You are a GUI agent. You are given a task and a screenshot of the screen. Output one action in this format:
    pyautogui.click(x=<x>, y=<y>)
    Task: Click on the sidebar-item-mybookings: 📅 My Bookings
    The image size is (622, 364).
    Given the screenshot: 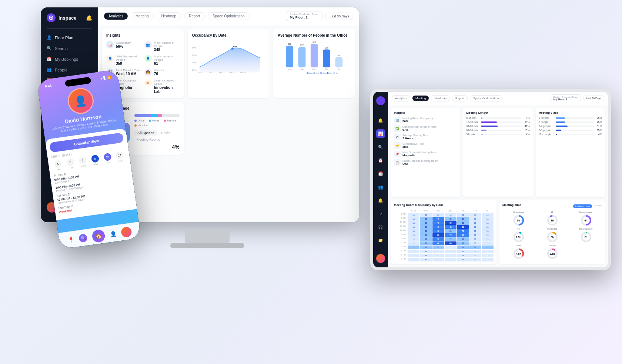 What is the action you would take?
    pyautogui.click(x=70, y=59)
    